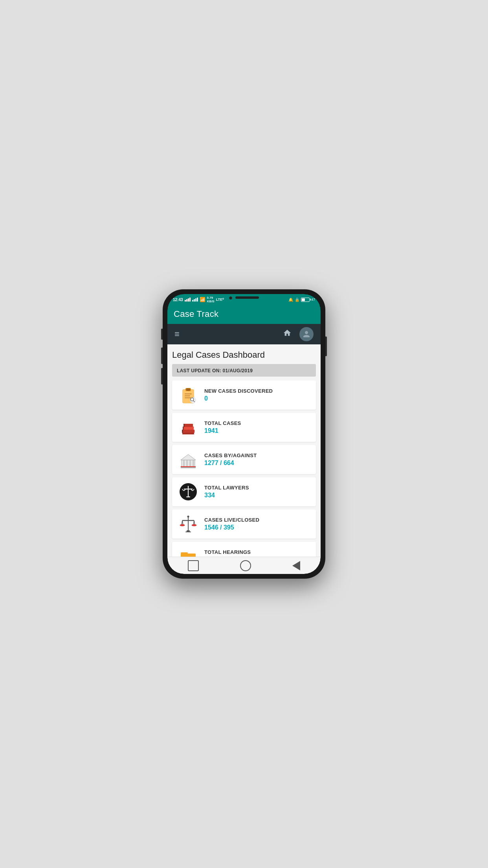 This screenshot has width=488, height=868. I want to click on total-lawyers-label: TOTAL LAWYERS, so click(227, 487).